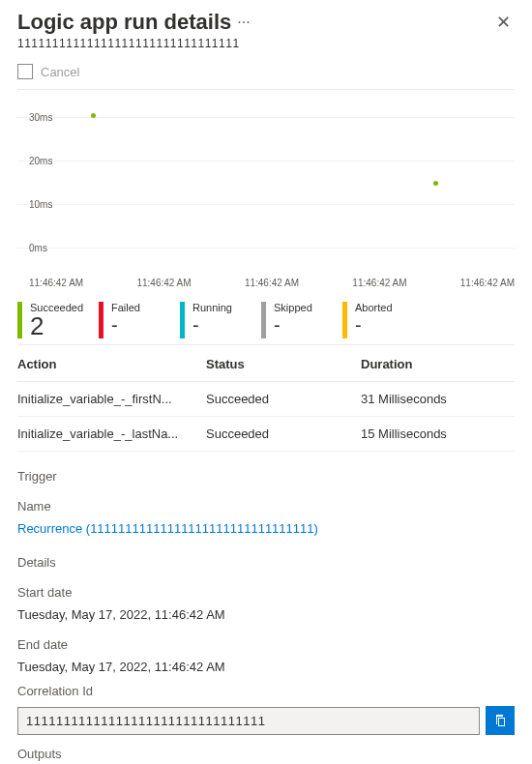 The image size is (532, 764). What do you see at coordinates (266, 592) in the screenshot?
I see `start-date-label: Start date` at bounding box center [266, 592].